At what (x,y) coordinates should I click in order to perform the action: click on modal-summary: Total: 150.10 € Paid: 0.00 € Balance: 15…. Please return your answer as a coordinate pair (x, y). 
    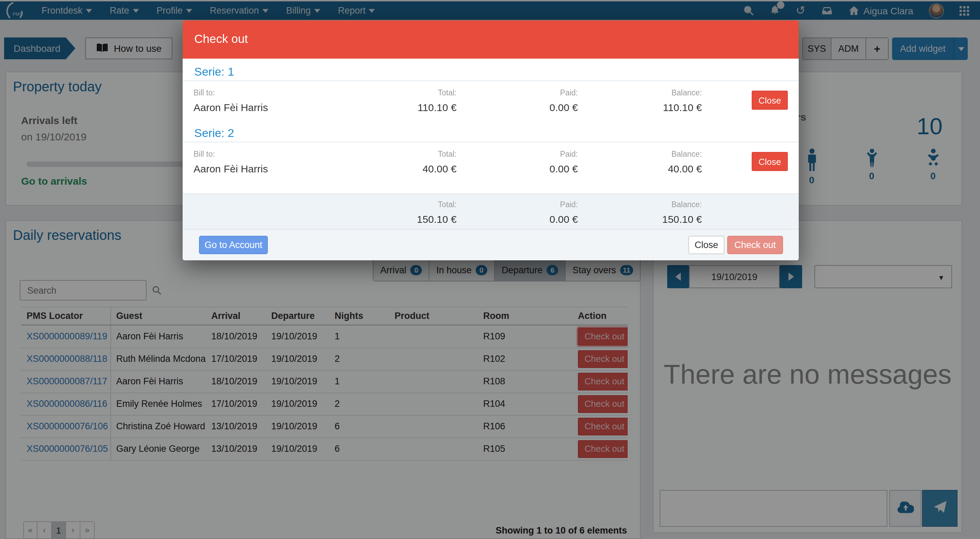
    Looking at the image, I should click on (491, 211).